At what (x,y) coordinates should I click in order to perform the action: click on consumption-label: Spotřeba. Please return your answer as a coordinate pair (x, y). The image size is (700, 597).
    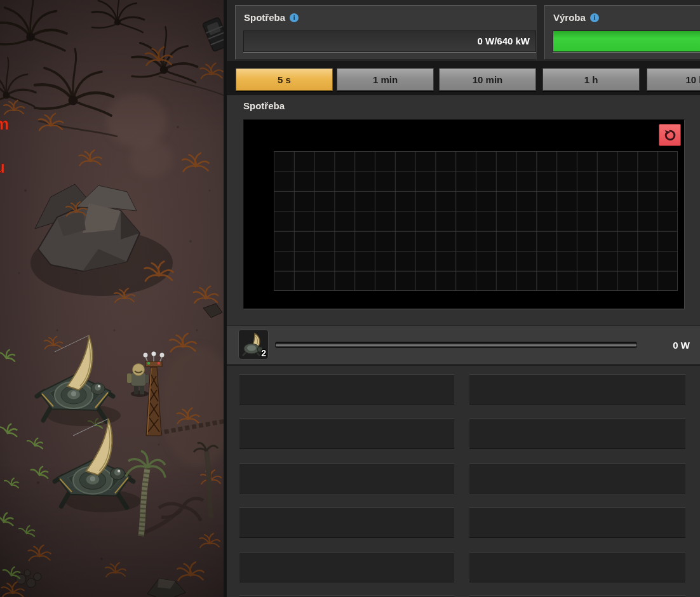
    Looking at the image, I should click on (264, 18).